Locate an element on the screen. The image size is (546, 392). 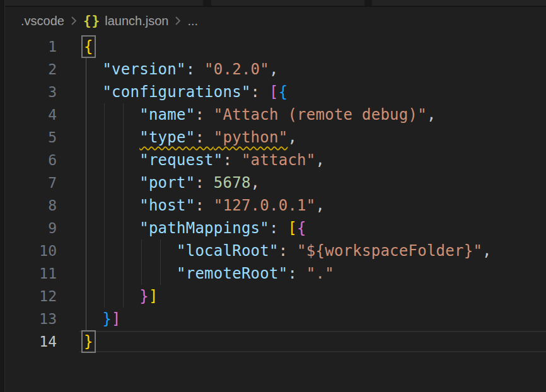
line-number: 3 is located at coordinates (28, 92).